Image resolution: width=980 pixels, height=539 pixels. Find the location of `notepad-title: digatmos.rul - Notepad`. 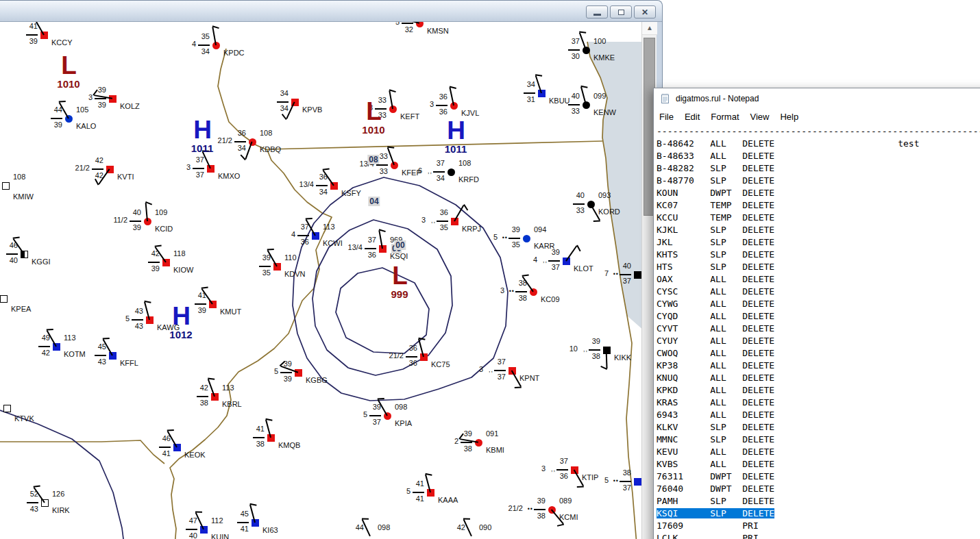

notepad-title: digatmos.rul - Notepad is located at coordinates (717, 99).